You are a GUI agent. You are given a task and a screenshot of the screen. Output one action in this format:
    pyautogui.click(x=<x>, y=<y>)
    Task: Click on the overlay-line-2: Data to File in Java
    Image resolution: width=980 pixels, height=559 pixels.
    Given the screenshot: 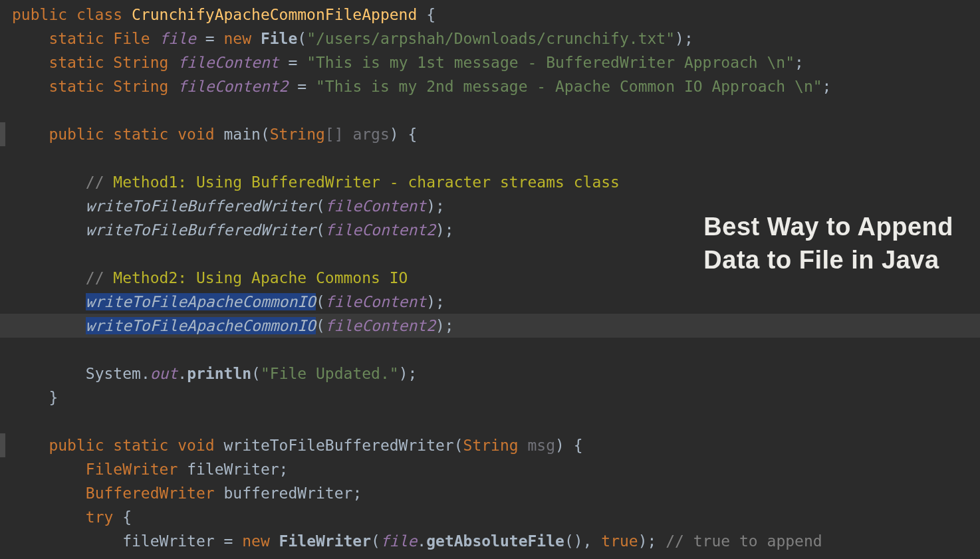 What is the action you would take?
    pyautogui.click(x=828, y=260)
    